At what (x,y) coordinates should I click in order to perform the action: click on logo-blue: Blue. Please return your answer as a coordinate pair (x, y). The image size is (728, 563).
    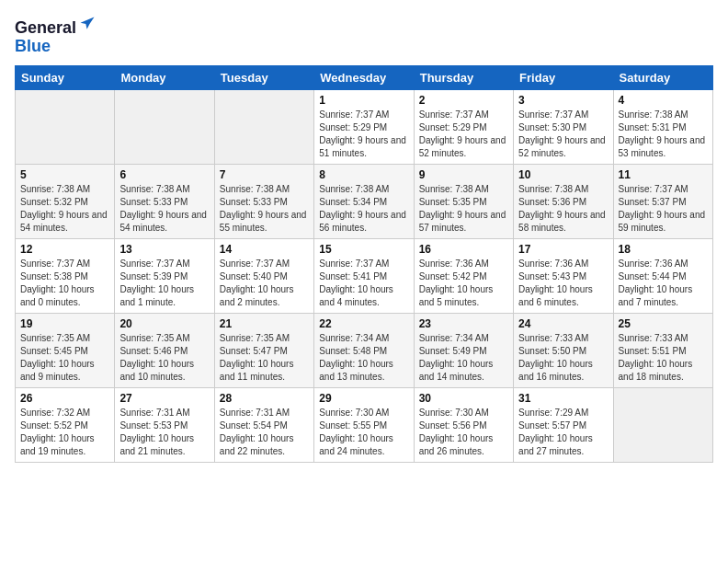
    Looking at the image, I should click on (33, 46).